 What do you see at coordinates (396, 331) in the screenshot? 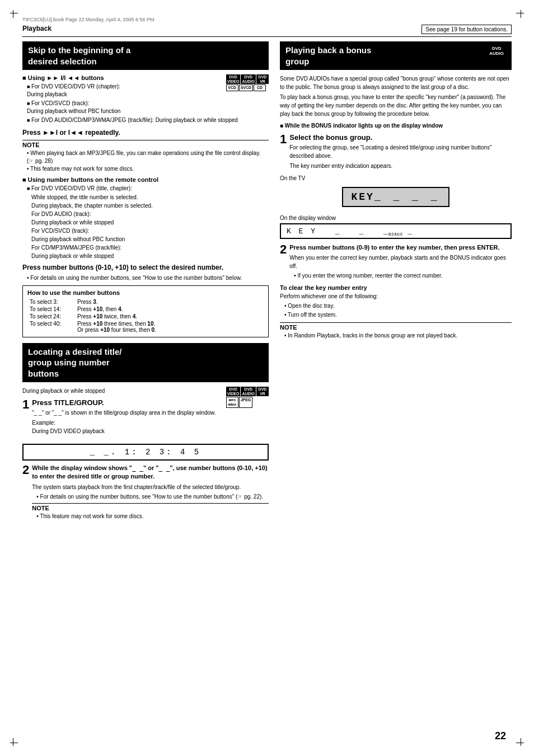
I see `bonus-note-section: NOTE In Random Playback, tracks in the b…` at bounding box center [396, 331].